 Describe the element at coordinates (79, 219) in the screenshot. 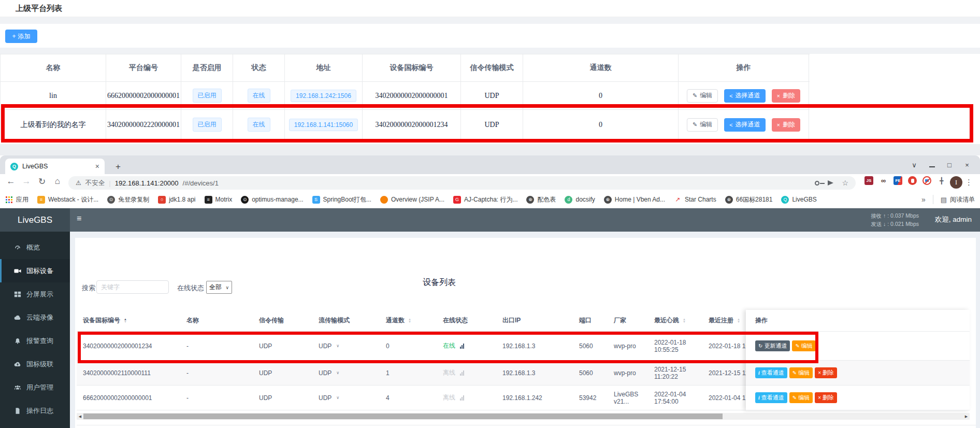

I see `sidebar-toggle-icon: ≡` at that location.